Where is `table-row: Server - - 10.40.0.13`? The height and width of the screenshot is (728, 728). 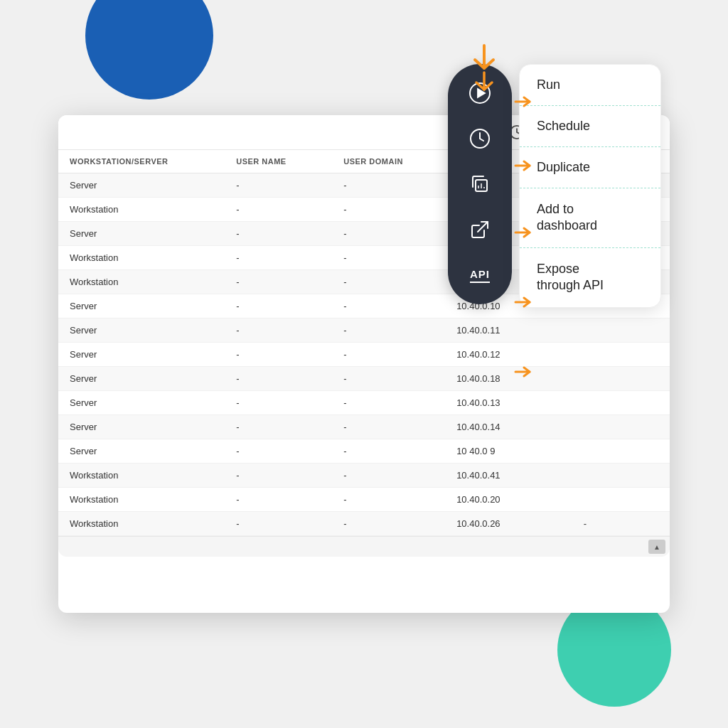
table-row: Server - - 10.40.0.13 is located at coordinates (364, 403).